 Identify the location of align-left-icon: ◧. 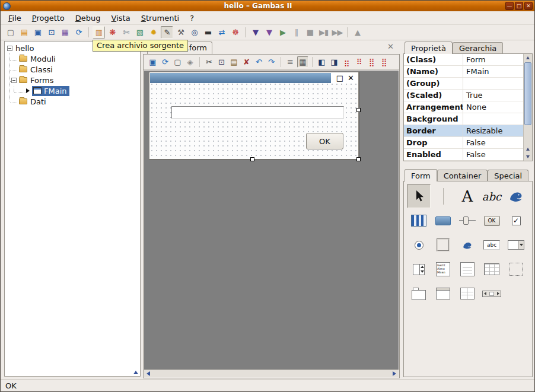
(321, 62).